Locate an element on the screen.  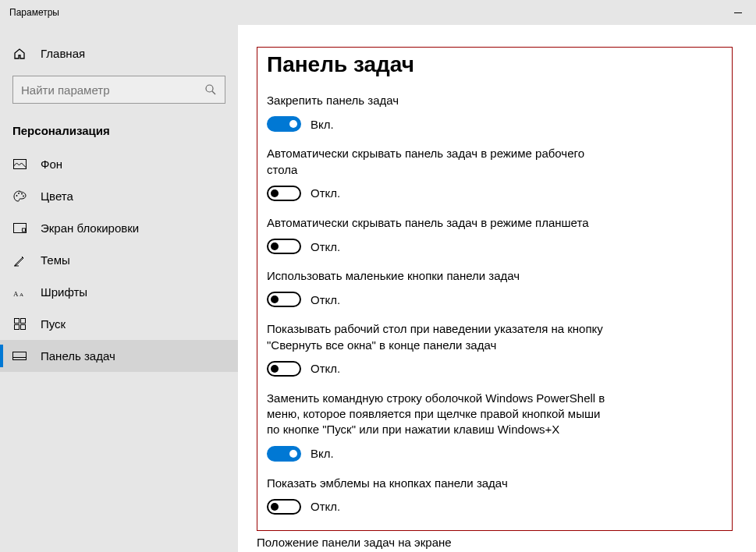
home-label: Главная is located at coordinates (62, 53).